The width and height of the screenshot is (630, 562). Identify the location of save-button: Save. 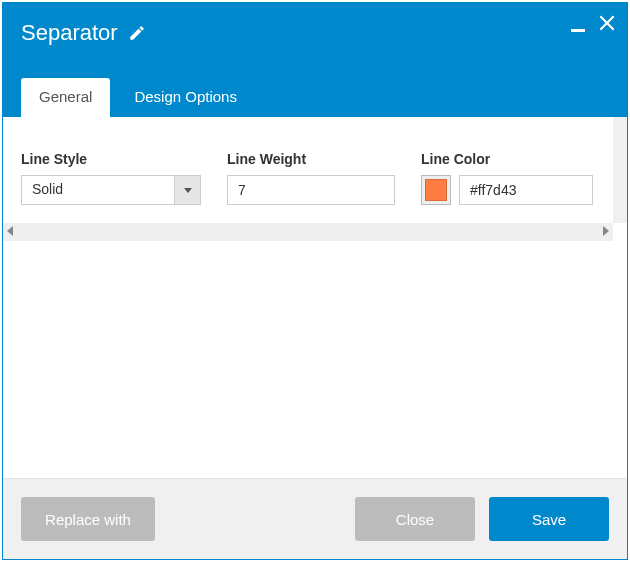
(549, 519).